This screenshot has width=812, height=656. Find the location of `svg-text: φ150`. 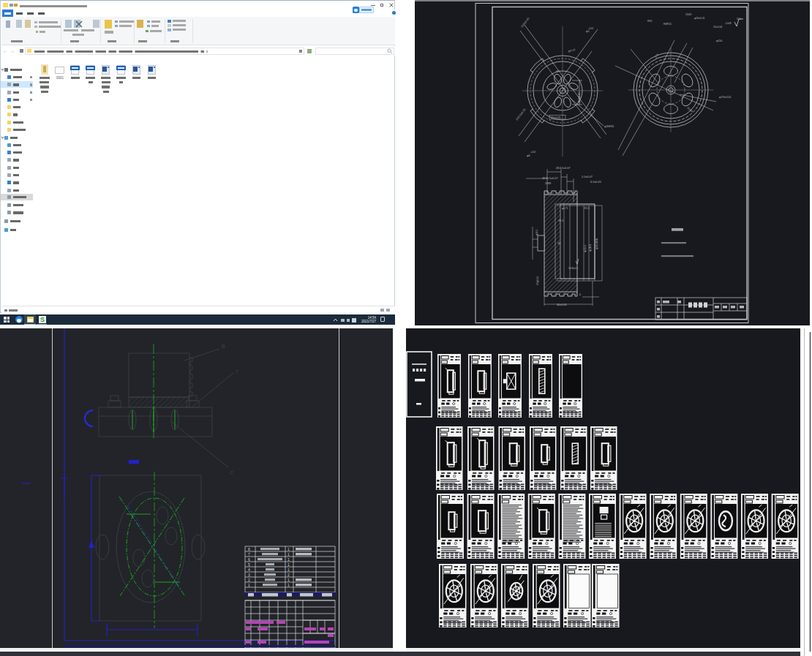

svg-text: φ150 is located at coordinates (719, 41).